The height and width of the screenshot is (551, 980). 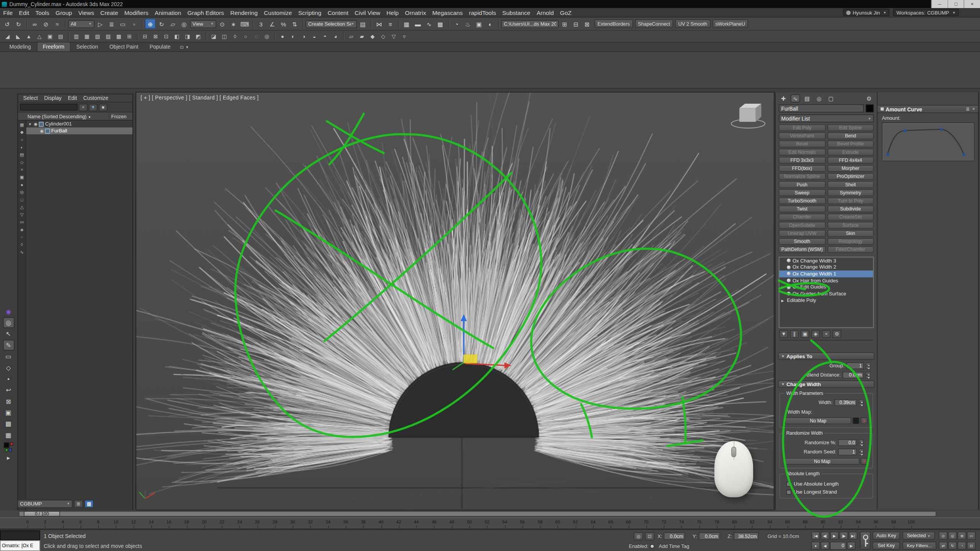 I want to click on modifier-button-push: Push, so click(x=802, y=184).